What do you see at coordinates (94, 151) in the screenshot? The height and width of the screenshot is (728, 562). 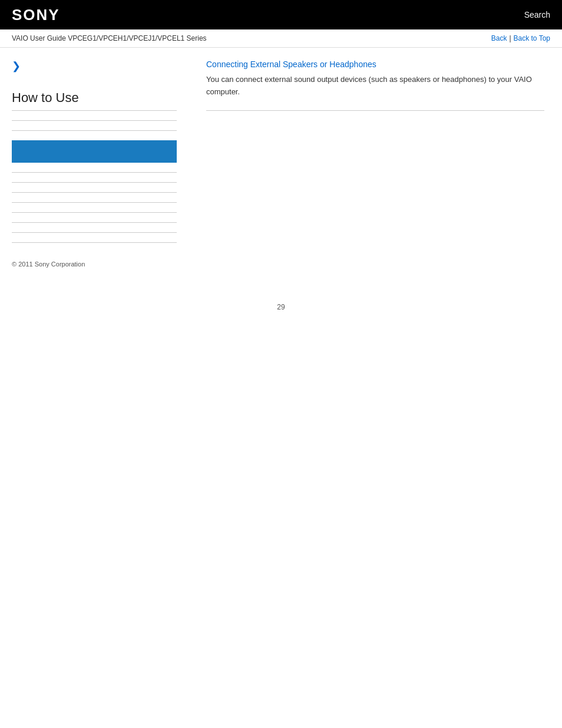 I see `sidebar-highlight-item` at bounding box center [94, 151].